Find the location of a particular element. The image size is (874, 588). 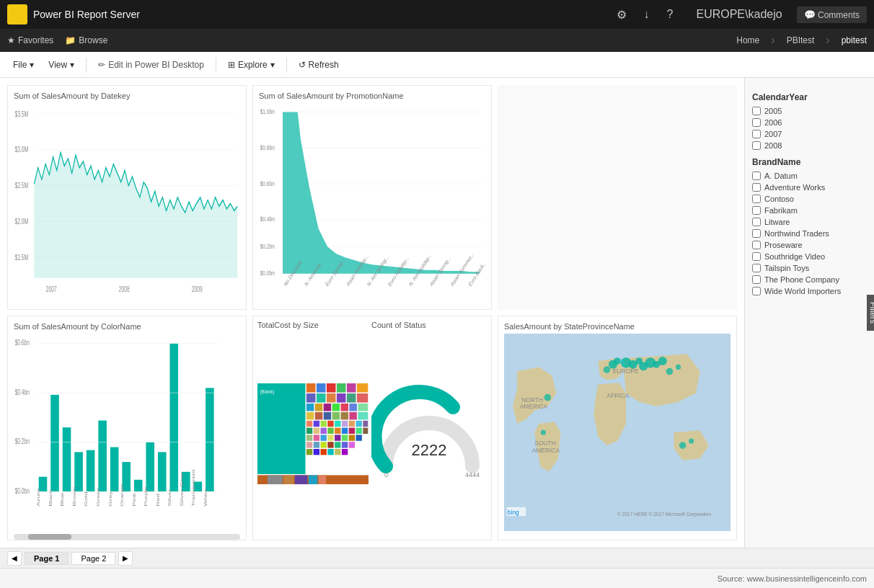

app-logo: Power BI Report Server is located at coordinates (74, 14).